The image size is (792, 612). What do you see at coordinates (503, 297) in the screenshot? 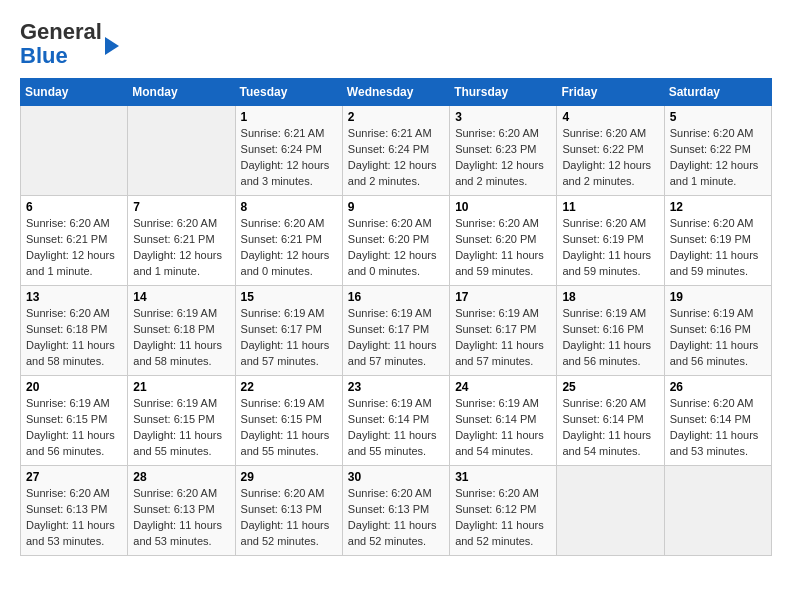
I see `day-number: 17` at bounding box center [503, 297].